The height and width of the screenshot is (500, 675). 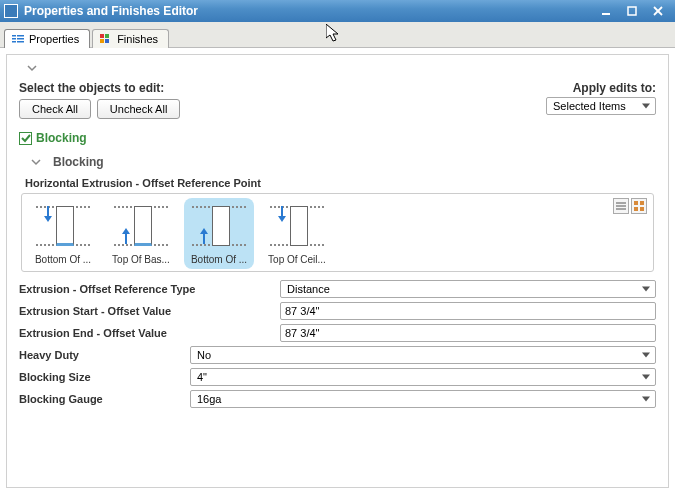 What do you see at coordinates (338, 70) in the screenshot?
I see `collapse-toggle-top` at bounding box center [338, 70].